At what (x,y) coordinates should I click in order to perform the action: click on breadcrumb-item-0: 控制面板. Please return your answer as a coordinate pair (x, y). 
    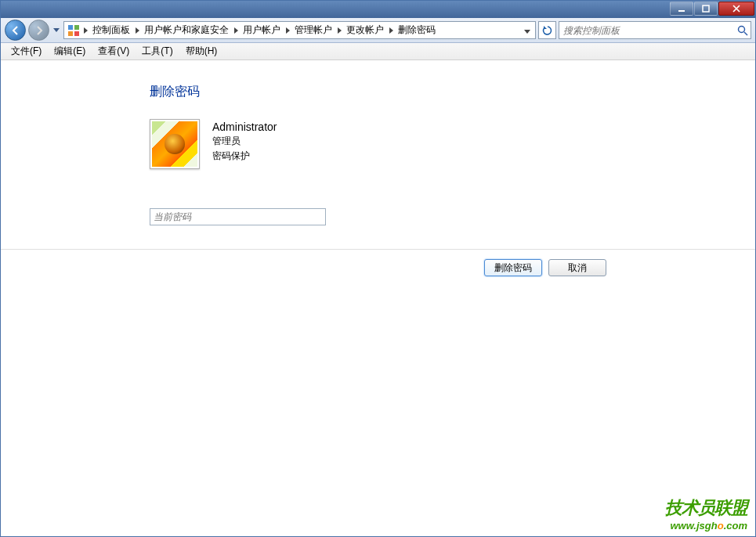
    Looking at the image, I should click on (111, 30).